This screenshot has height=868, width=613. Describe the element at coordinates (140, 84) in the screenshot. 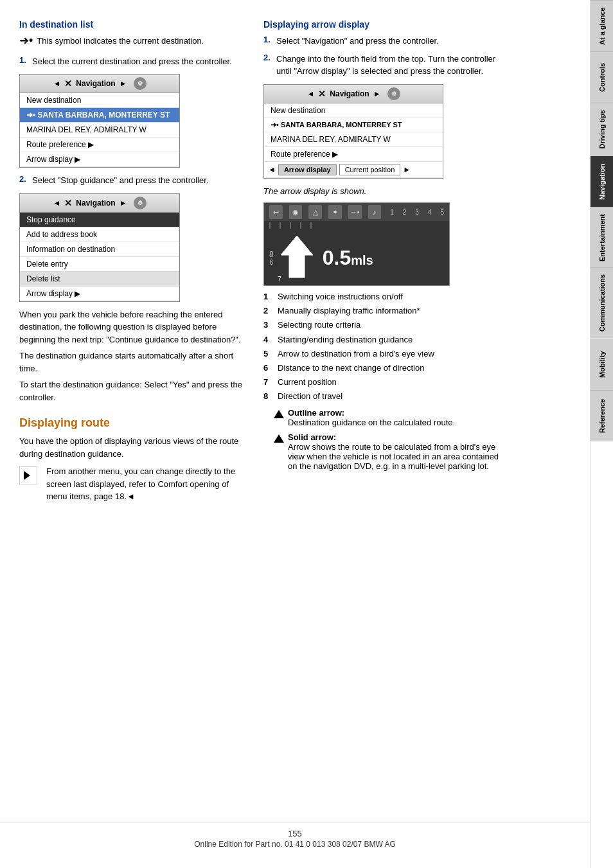

I see `settings-icon-1: ⚙` at that location.